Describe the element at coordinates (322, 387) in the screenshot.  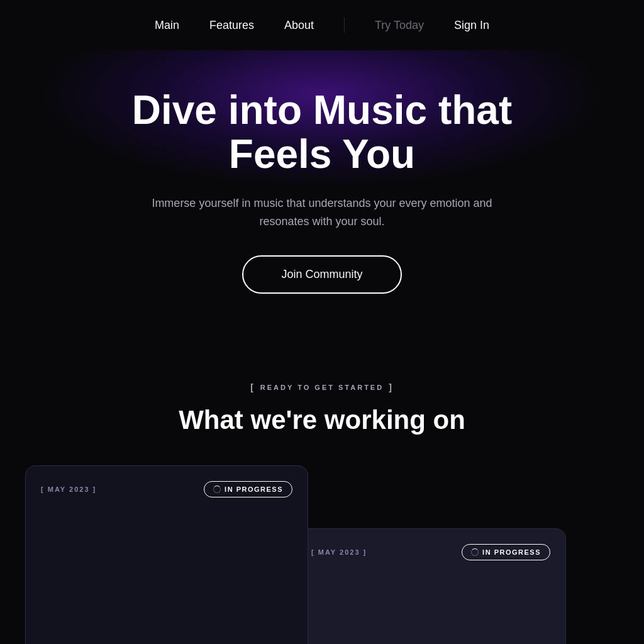
I see `badge-text: READY TO GET STARTED` at that location.